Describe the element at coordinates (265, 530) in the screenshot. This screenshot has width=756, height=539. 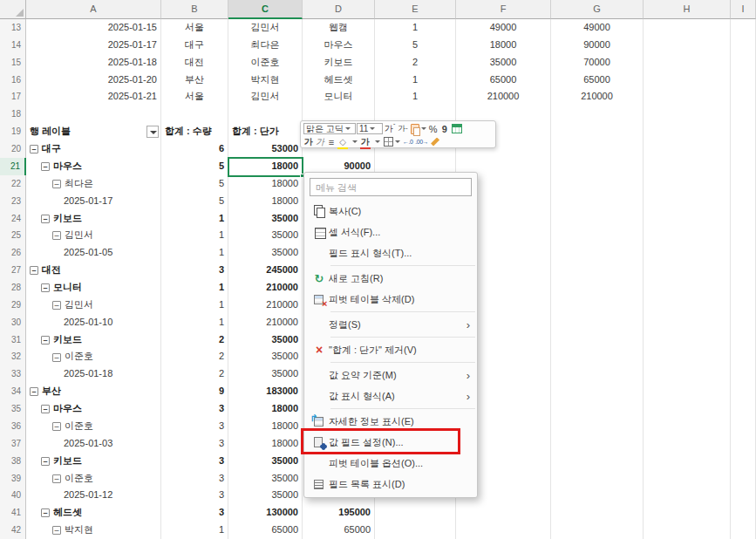
I see `cell-C42: 65000` at that location.